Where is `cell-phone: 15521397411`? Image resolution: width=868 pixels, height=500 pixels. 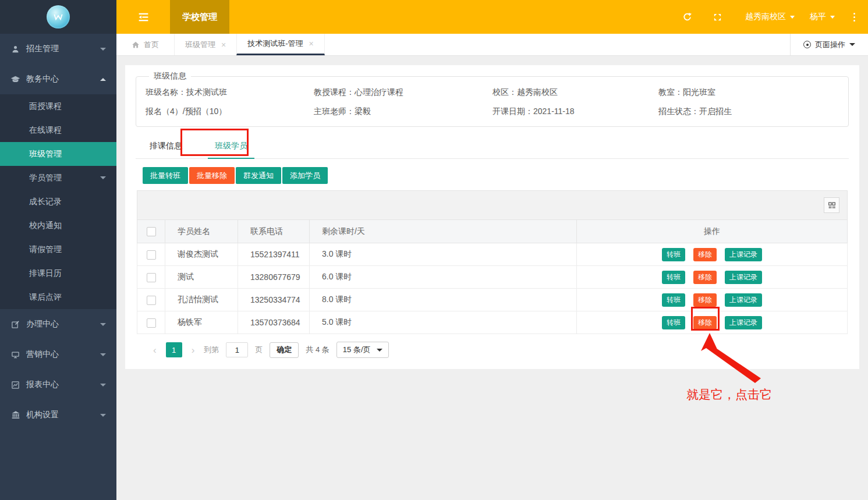 cell-phone: 15521397411 is located at coordinates (274, 255).